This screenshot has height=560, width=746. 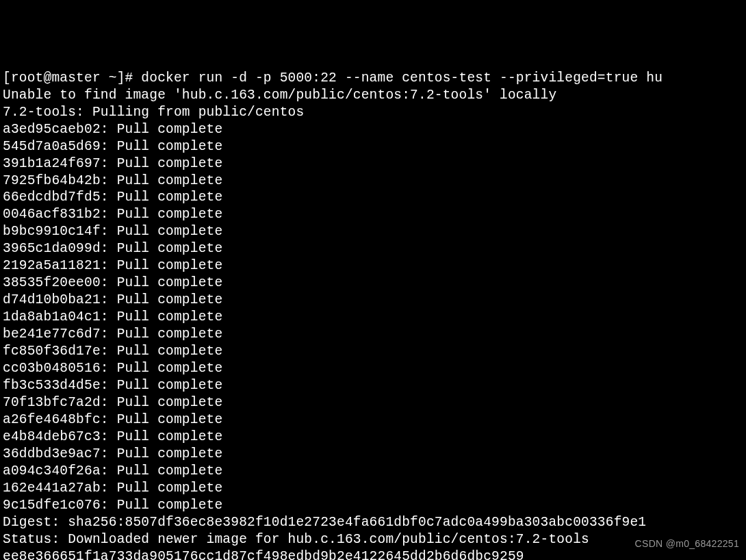 I want to click on terminal-line: 36ddbd3e9ac7: Pull complete, so click(x=373, y=455).